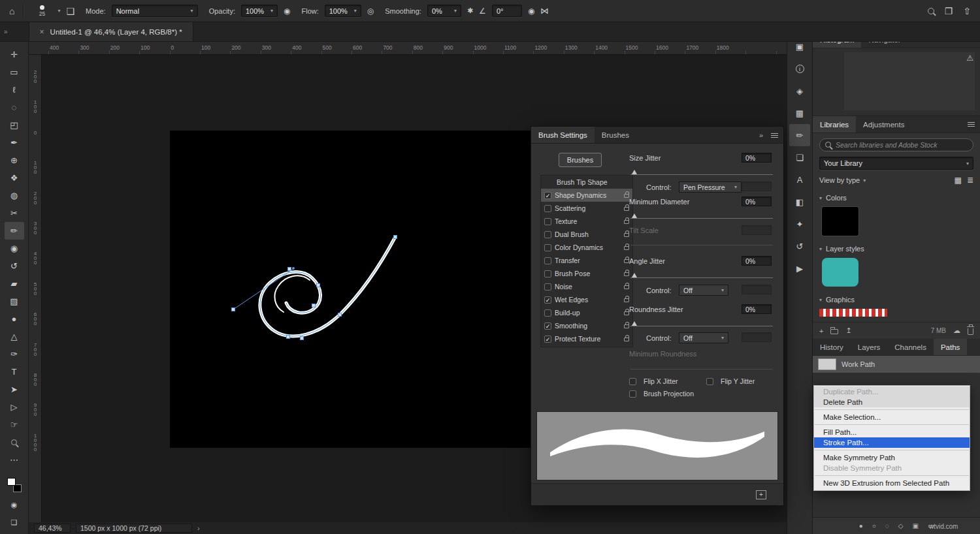 This screenshot has height=534, width=980. I want to click on document-tab: × Untitled-1 @ 46,4% (Layer 4, RGB/8*) *, so click(111, 31).